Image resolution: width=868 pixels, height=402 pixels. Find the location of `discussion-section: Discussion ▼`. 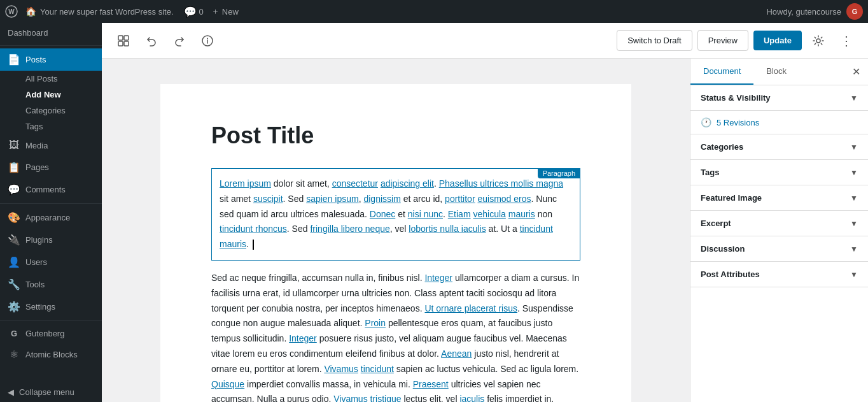

discussion-section: Discussion ▼ is located at coordinates (779, 249).